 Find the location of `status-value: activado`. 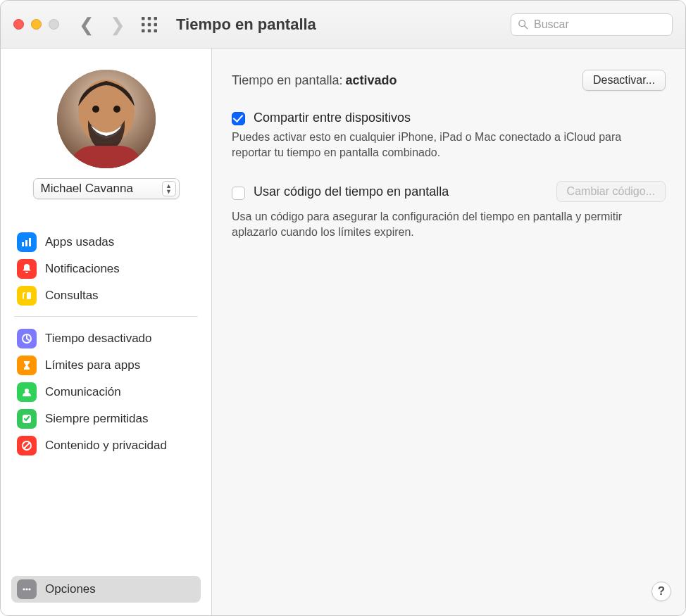

status-value: activado is located at coordinates (370, 80).